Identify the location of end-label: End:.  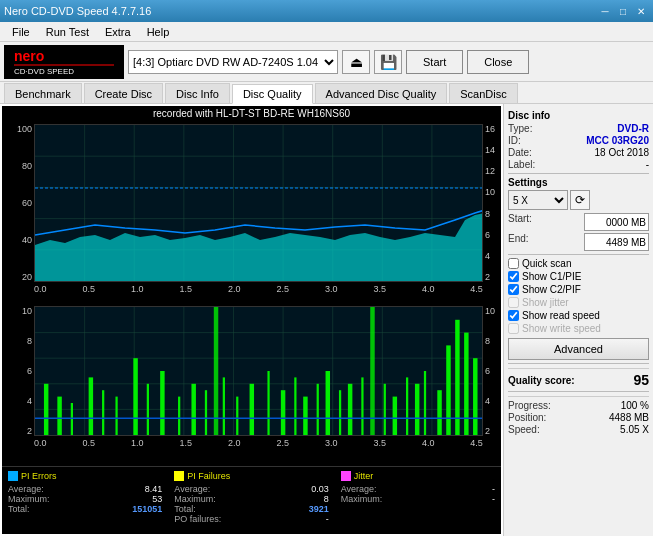
(518, 242).